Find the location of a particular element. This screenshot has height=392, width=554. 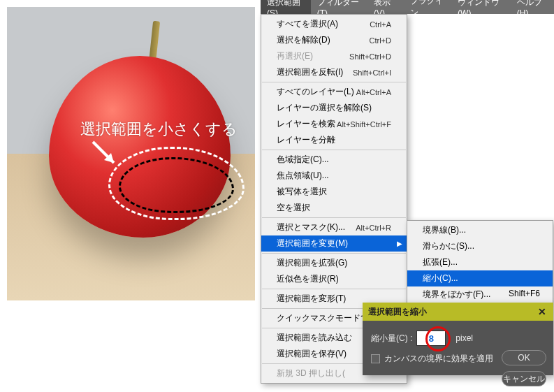

cancel-button: キャンセル is located at coordinates (524, 379).